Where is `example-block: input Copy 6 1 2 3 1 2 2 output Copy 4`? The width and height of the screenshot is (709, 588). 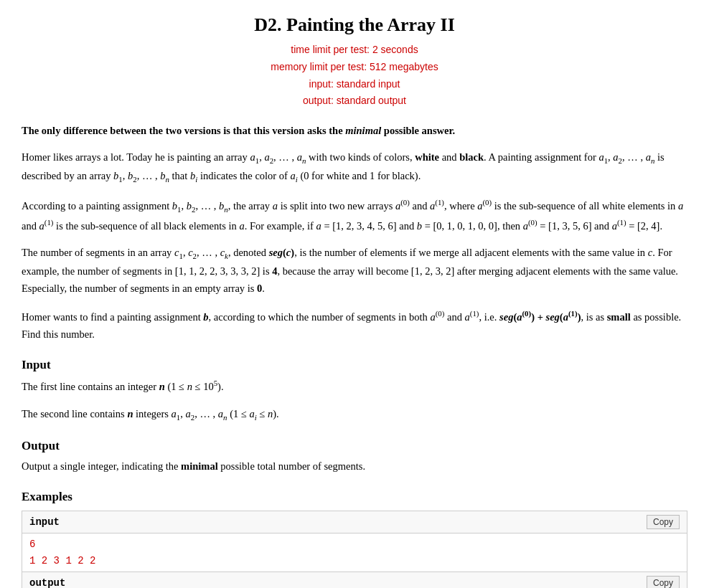
example-block: input Copy 6 1 2 3 1 2 2 output Copy 4 is located at coordinates (354, 549).